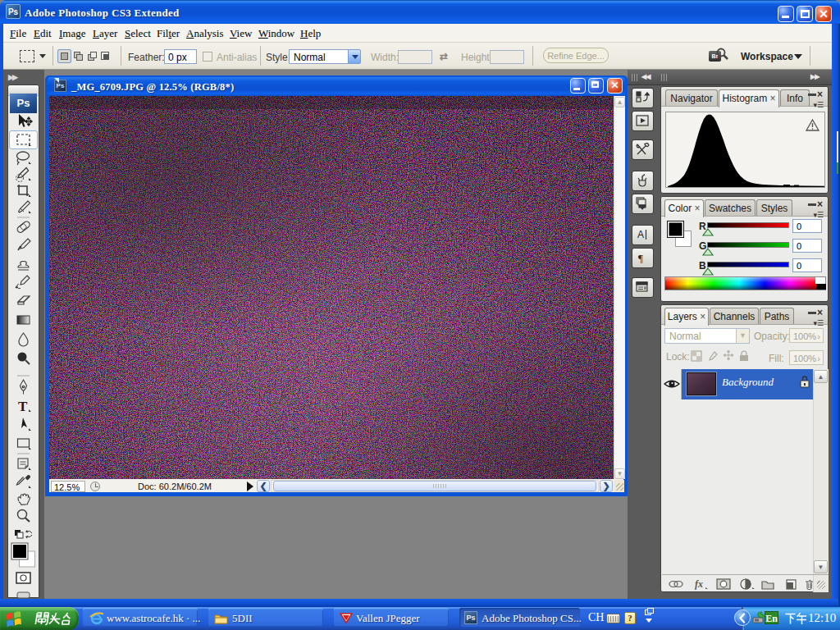 This screenshot has height=630, width=840. Describe the element at coordinates (641, 235) in the screenshot. I see `svg-text: A` at that location.